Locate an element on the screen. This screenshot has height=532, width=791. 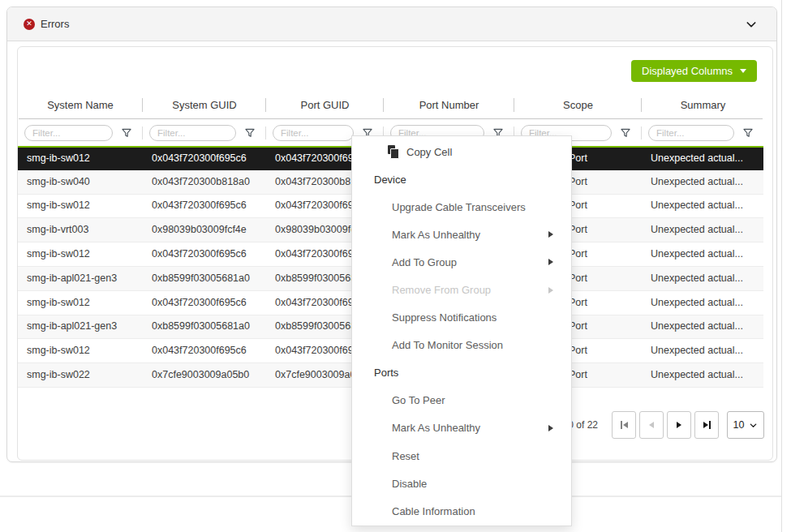
context-menu-item-label: Add To Monitor Session is located at coordinates (448, 345).